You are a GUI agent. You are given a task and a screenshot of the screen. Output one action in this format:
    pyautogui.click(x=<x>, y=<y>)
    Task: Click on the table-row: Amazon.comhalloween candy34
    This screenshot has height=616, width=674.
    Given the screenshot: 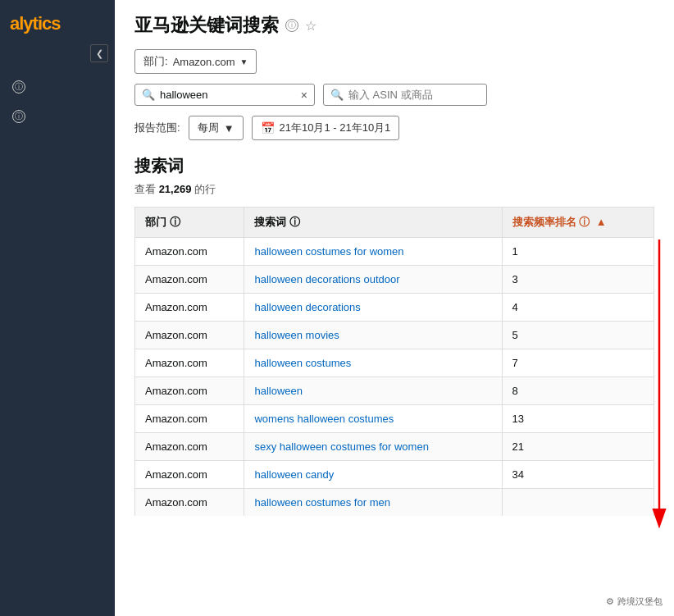 What is the action you would take?
    pyautogui.click(x=395, y=475)
    